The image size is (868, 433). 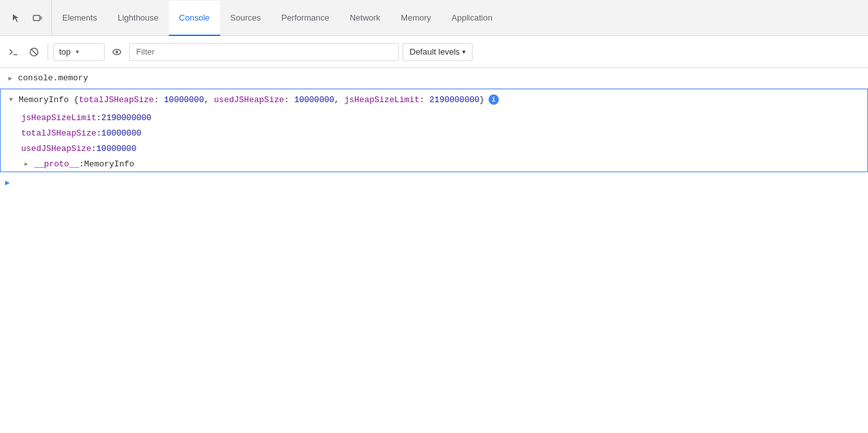 What do you see at coordinates (117, 52) in the screenshot?
I see `eye-icon-button` at bounding box center [117, 52].